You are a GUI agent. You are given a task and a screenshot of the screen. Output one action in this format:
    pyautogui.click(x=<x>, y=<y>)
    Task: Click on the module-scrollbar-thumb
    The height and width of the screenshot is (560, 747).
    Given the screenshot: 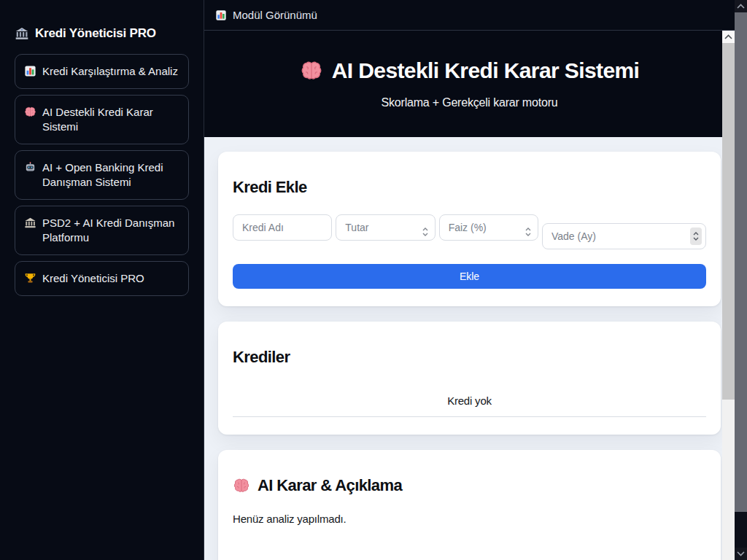 What is the action you would take?
    pyautogui.click(x=728, y=222)
    